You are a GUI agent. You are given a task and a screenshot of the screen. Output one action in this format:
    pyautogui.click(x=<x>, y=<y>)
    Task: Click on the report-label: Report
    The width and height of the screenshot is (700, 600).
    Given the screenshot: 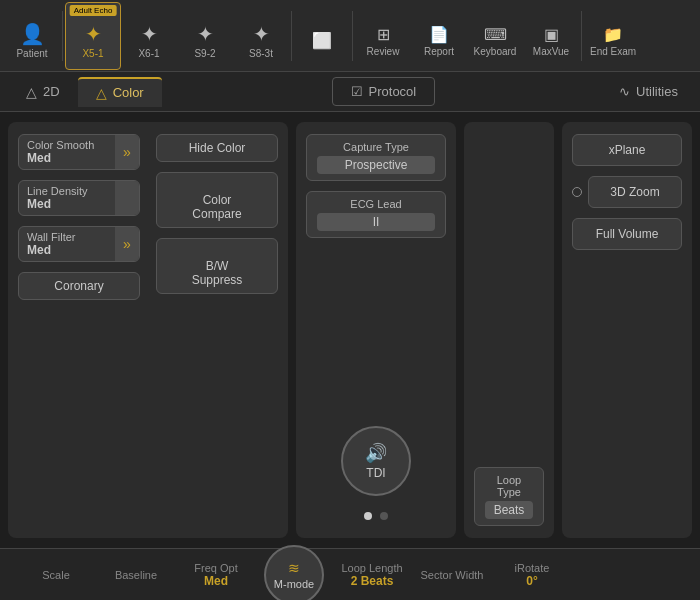 What is the action you would take?
    pyautogui.click(x=439, y=52)
    